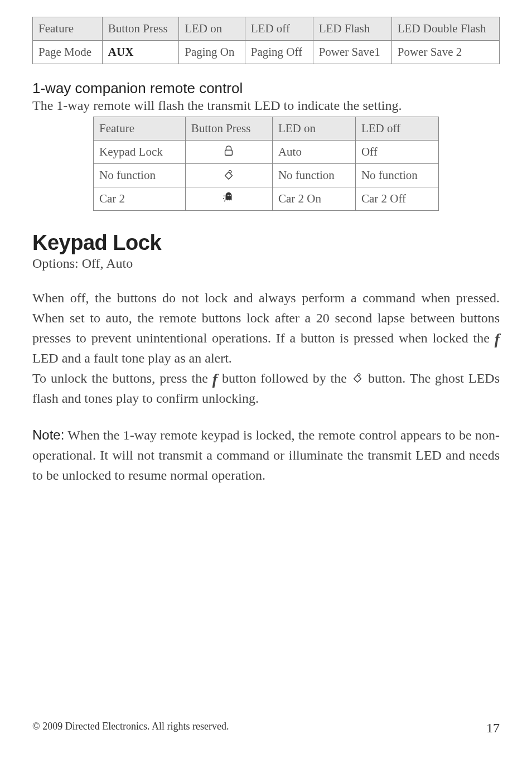 The image size is (532, 758). What do you see at coordinates (212, 52) in the screenshot?
I see `t1-ledon: Paging On` at bounding box center [212, 52].